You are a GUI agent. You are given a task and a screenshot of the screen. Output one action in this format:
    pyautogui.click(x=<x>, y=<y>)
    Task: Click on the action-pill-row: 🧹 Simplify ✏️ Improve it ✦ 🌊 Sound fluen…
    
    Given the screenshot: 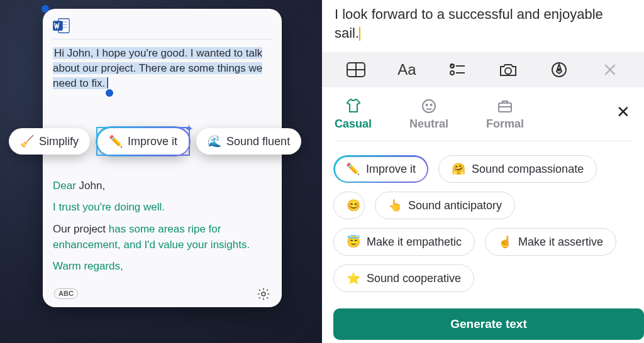 What is the action you would take?
    pyautogui.click(x=162, y=141)
    